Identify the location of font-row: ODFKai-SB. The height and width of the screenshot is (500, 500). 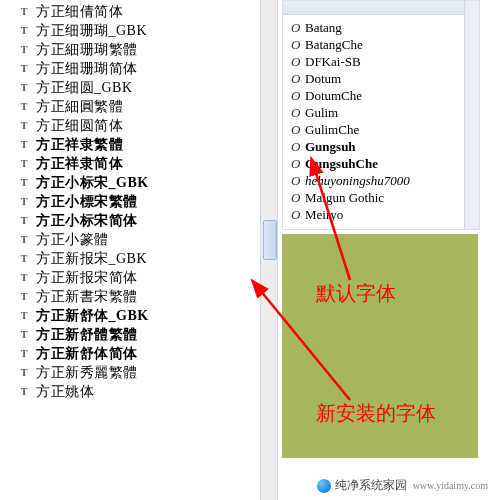
(381, 62).